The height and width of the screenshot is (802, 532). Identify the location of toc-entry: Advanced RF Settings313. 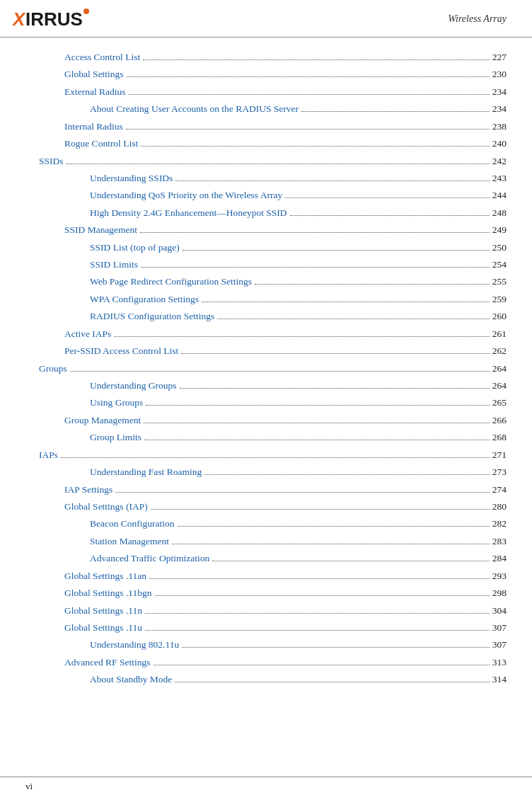
(273, 663).